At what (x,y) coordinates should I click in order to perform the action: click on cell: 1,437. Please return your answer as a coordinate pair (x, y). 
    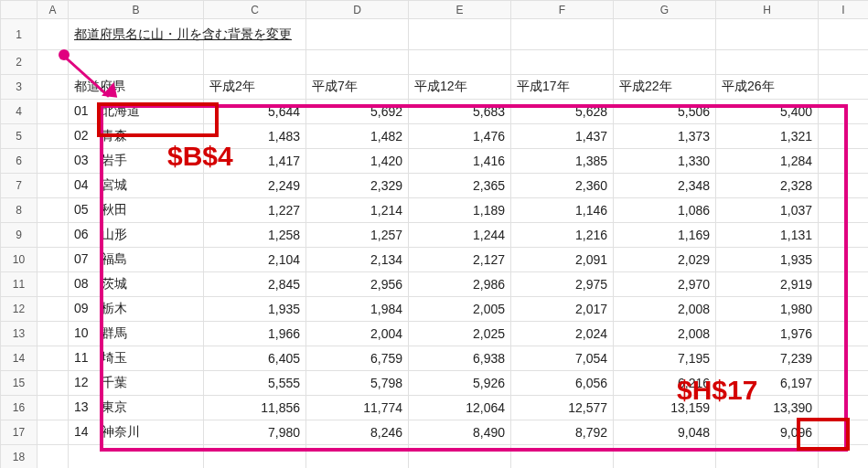
    Looking at the image, I should click on (563, 137).